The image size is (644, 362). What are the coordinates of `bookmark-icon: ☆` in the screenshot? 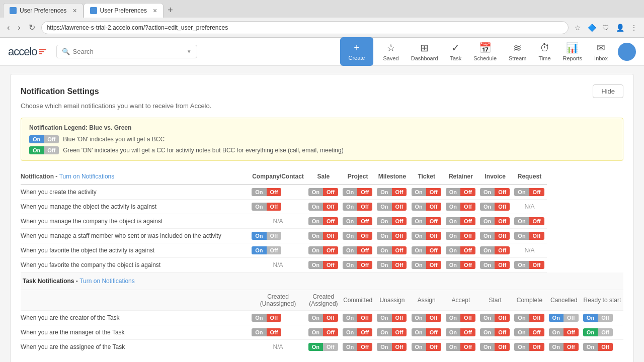 It's located at (578, 28).